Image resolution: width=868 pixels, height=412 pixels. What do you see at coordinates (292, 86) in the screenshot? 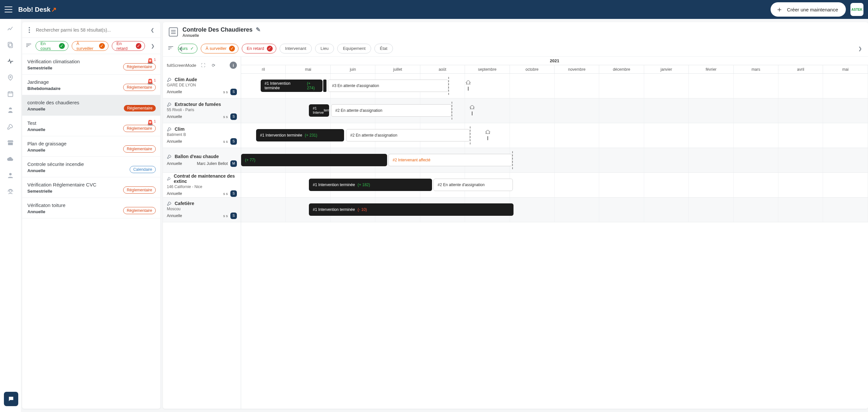
I see `gantt-bar: #1 Intervention terminée(+ 274)` at bounding box center [292, 86].